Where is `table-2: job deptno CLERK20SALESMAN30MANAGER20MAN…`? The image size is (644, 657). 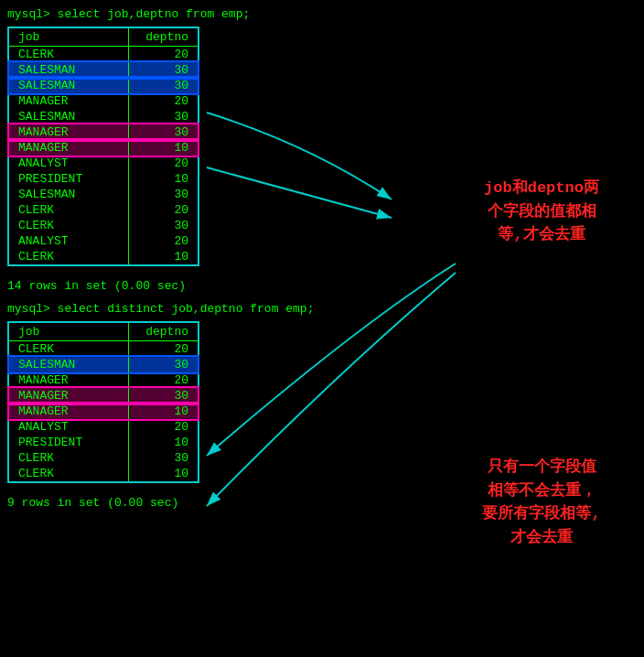
table-2: job deptno CLERK20SALESMAN30MANAGER20MAN… is located at coordinates (103, 403).